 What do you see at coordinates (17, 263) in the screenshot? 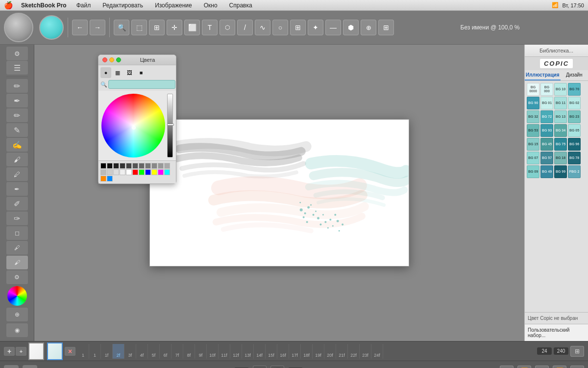
I see `tool-marker: 🖌` at bounding box center [17, 263].